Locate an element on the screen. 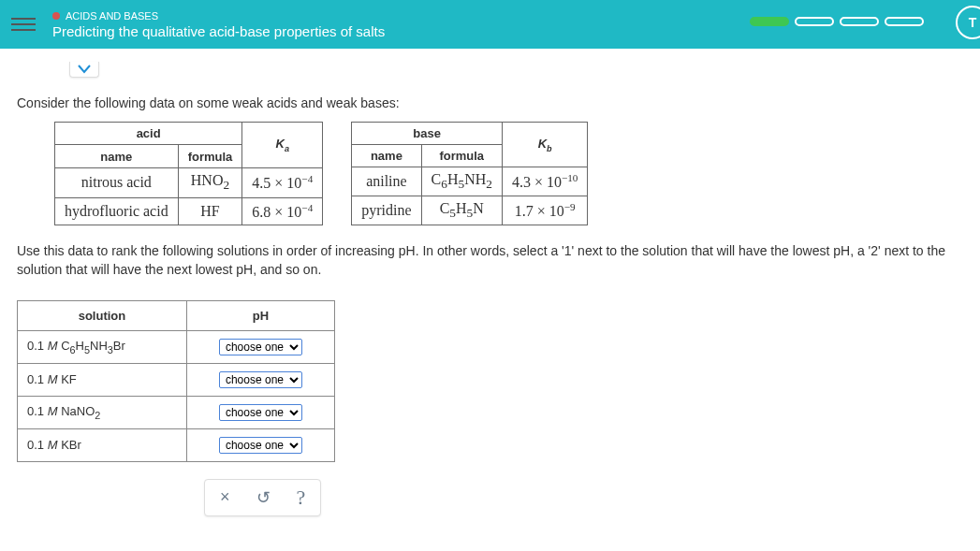  acid-name: hydrofluoric acid is located at coordinates (117, 211).